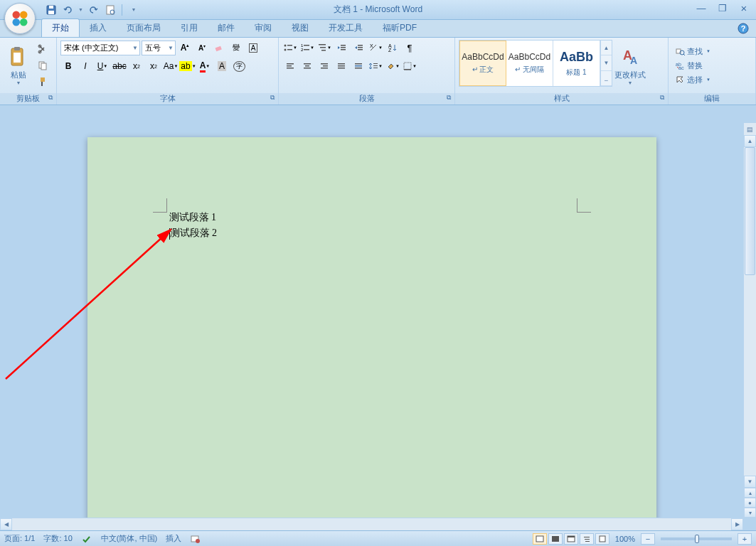  What do you see at coordinates (68, 10) in the screenshot?
I see `undo-button` at bounding box center [68, 10].